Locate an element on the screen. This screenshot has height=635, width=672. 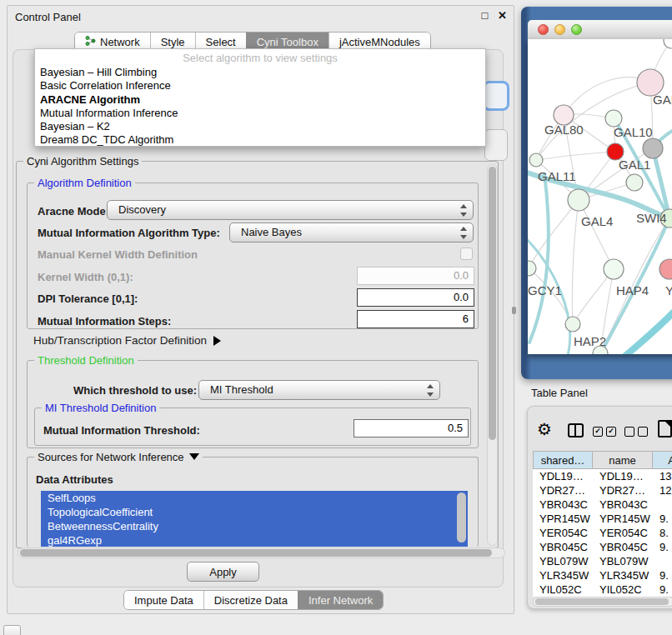
sources-legend: Sources for Network Inference is located at coordinates (118, 457).